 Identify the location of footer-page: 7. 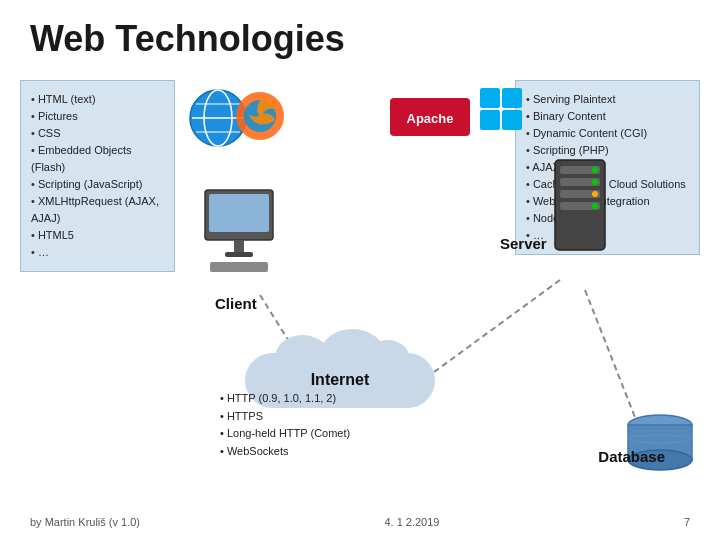
(687, 522).